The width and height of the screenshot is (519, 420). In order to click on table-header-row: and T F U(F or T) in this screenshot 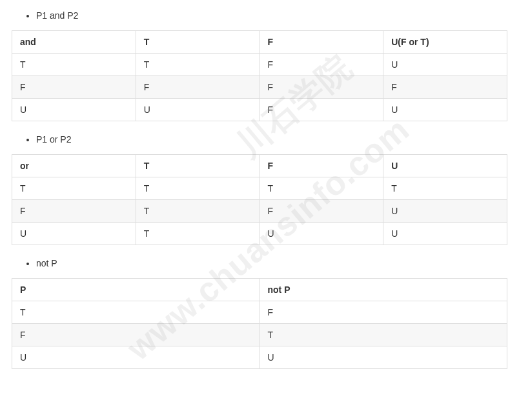, I will do `click(260, 43)`.